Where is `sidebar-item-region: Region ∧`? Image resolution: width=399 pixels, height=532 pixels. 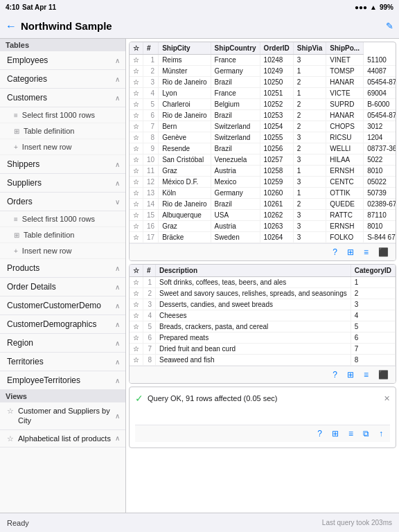
sidebar-item-region: Region ∧ is located at coordinates (62, 344).